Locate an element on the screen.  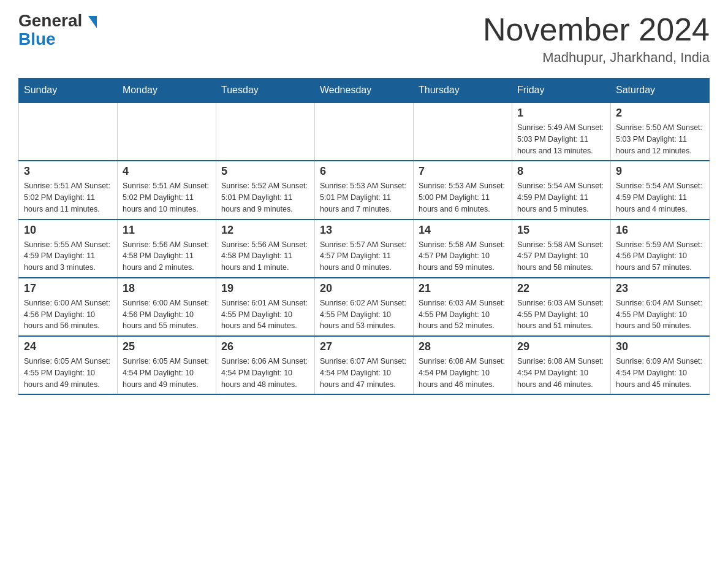
calendar-week-row: 24Sunrise: 6:05 AM Sunset: 4:55 PM Dayli… is located at coordinates (364, 366).